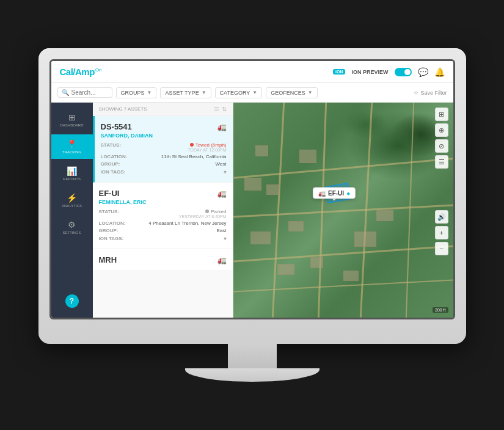 This screenshot has height=430, width=504. What do you see at coordinates (192, 145) in the screenshot?
I see `status-dot-red` at bounding box center [192, 145].